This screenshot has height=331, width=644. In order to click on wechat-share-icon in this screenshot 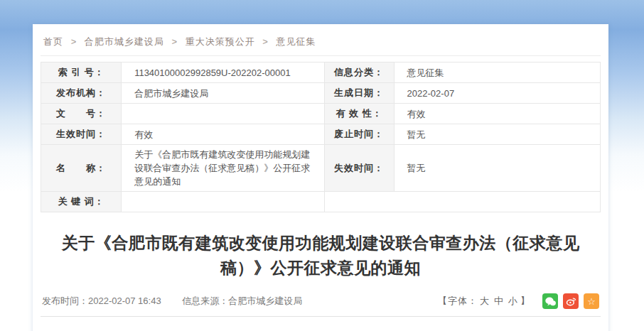, I will do `click(550, 301)`.